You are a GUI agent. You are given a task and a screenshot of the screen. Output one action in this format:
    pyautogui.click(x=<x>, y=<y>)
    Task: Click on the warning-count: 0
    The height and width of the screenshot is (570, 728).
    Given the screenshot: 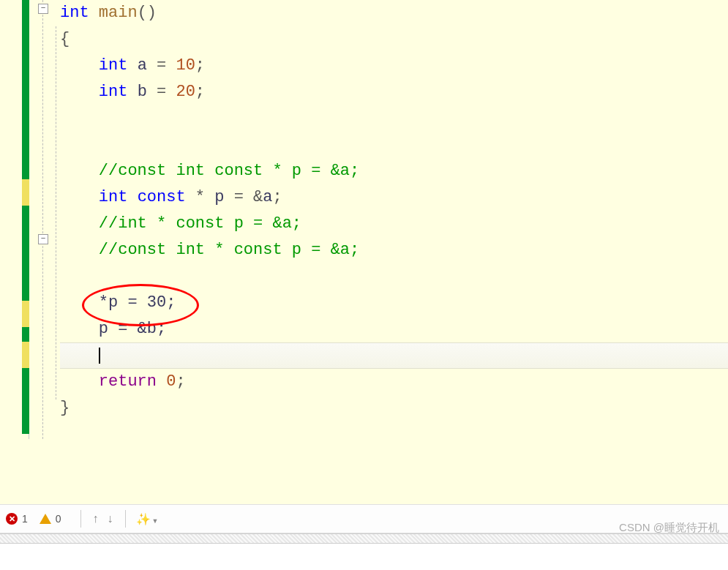 What is the action you would take?
    pyautogui.click(x=59, y=519)
    